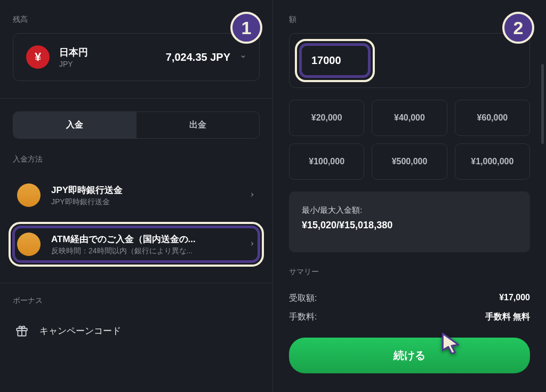 This screenshot has width=546, height=392. Describe the element at coordinates (410, 355) in the screenshot. I see `continue-label: 続ける` at that location.